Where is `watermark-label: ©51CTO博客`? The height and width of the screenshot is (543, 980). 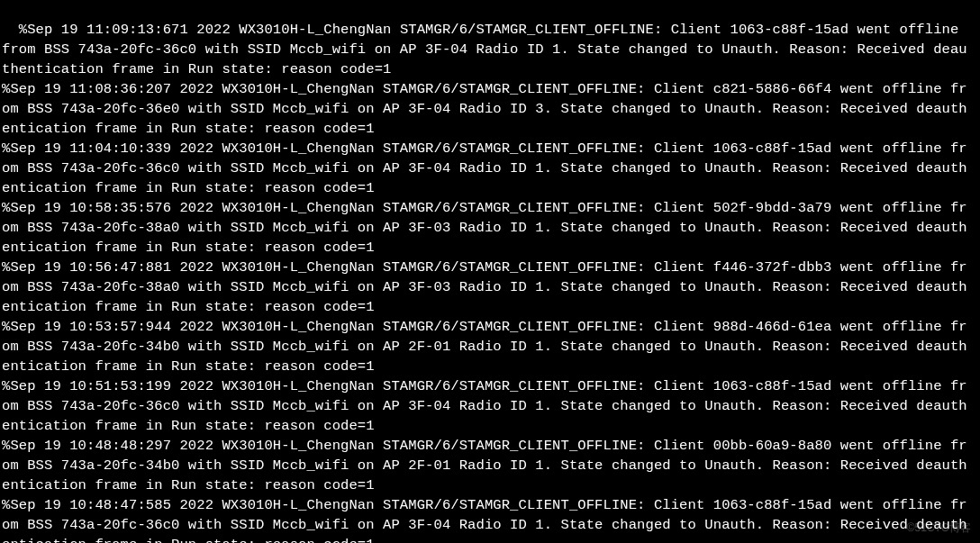 watermark-label: ©51CTO博客 is located at coordinates (939, 528).